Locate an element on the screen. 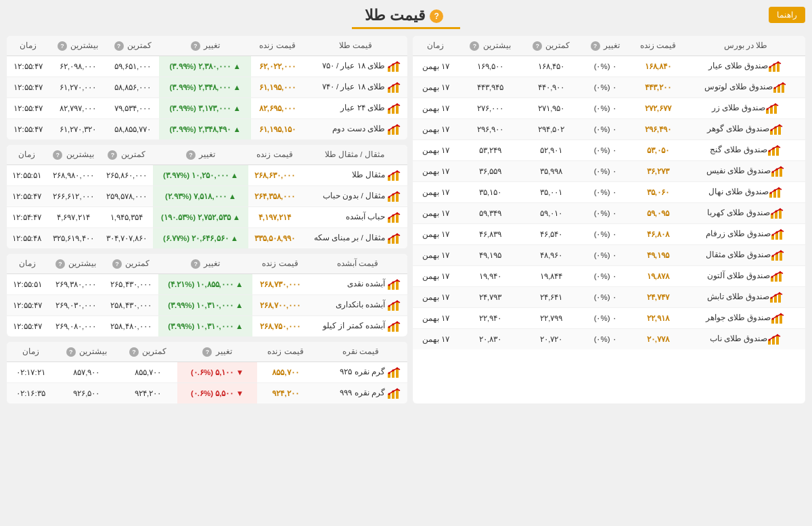 The image size is (812, 526). row-live-price: ۲۶۸,۷۰۰,۰۰۰ is located at coordinates (280, 305).